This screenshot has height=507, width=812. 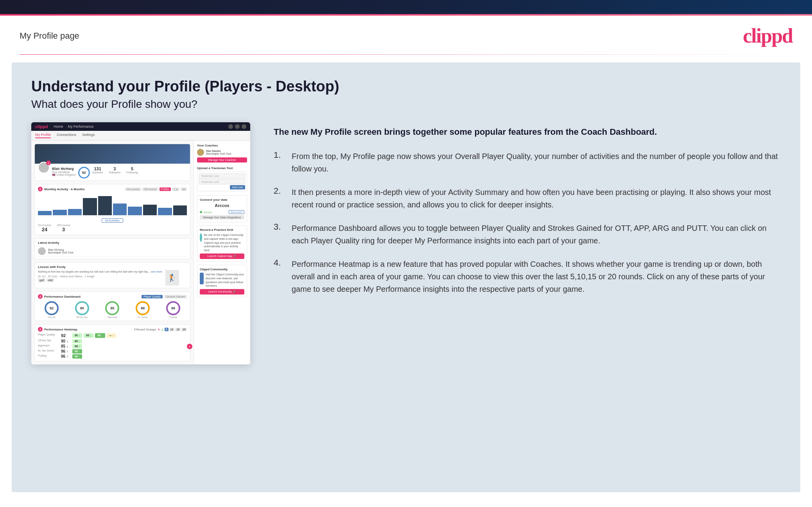 What do you see at coordinates (237, 127) in the screenshot?
I see `mock-settings-icon` at bounding box center [237, 127].